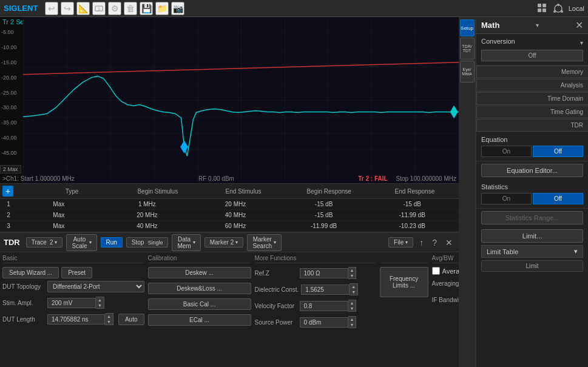  Describe the element at coordinates (178, 8) in the screenshot. I see `screenshot-btn: 📷` at that location.